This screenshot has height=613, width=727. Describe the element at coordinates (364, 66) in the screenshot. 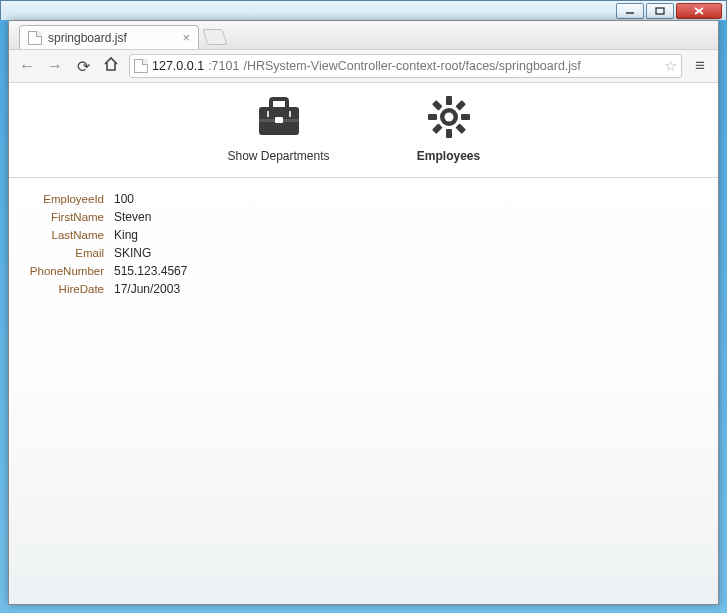

I see `browser-toolbar: ← → ⟳ 127.0.0.1:7101/HRSystem-ViewContro…` at that location.